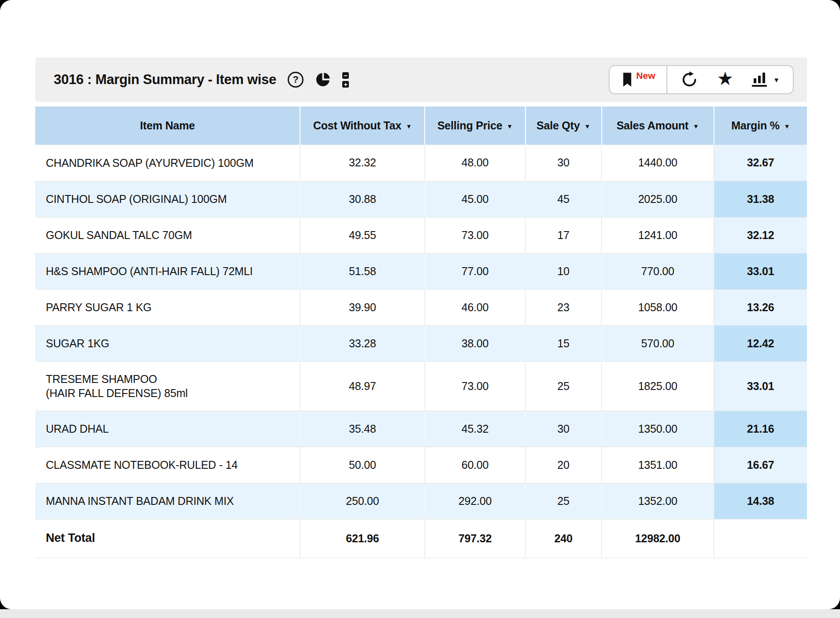  What do you see at coordinates (475, 343) in the screenshot?
I see `price-cell: 38.00` at bounding box center [475, 343].